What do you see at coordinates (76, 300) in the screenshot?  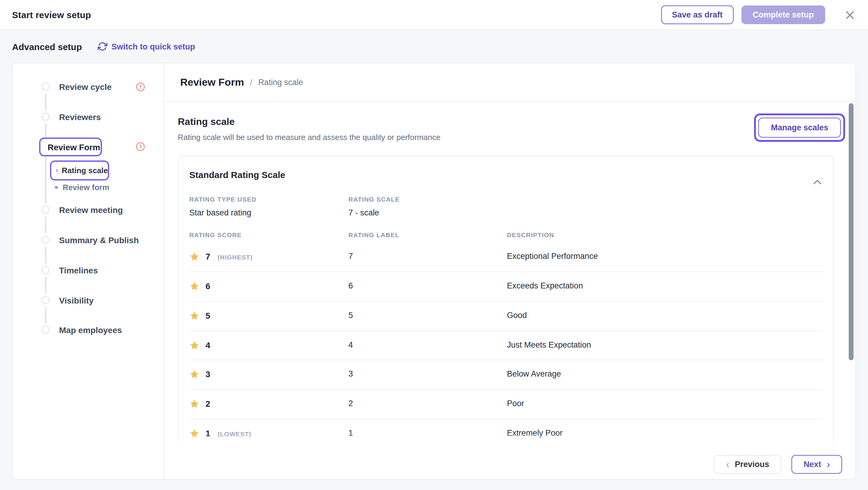 I see `sidebar-item-visibility: Visibility` at bounding box center [76, 300].